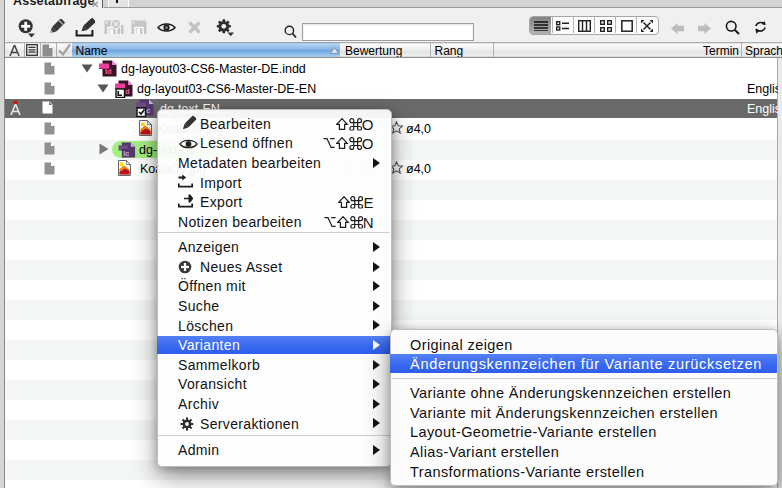 The width and height of the screenshot is (782, 488). Describe the element at coordinates (148, 110) in the screenshot. I see `svg-text: c` at that location.